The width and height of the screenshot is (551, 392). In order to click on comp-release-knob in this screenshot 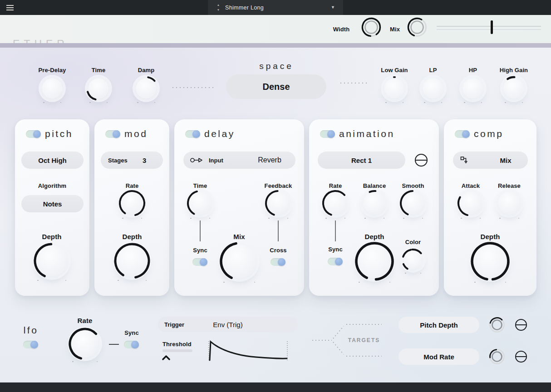, I will do `click(509, 203)`.